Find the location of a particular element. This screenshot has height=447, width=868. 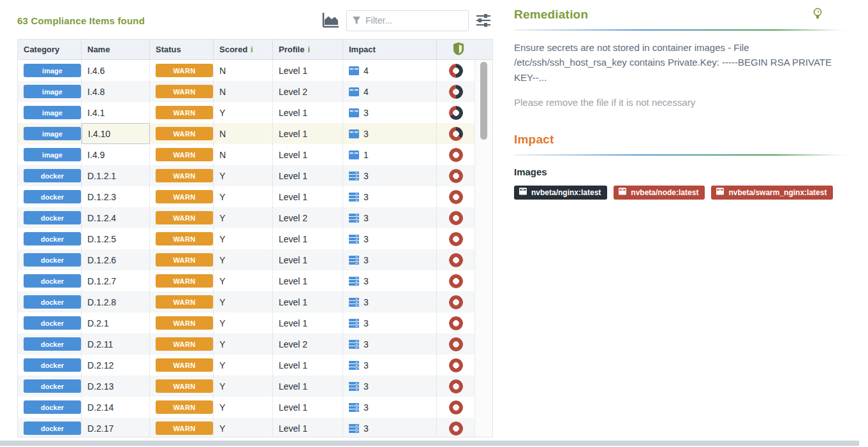

table-row: imageI.4.6WARNNLevel 14 is located at coordinates (255, 70).